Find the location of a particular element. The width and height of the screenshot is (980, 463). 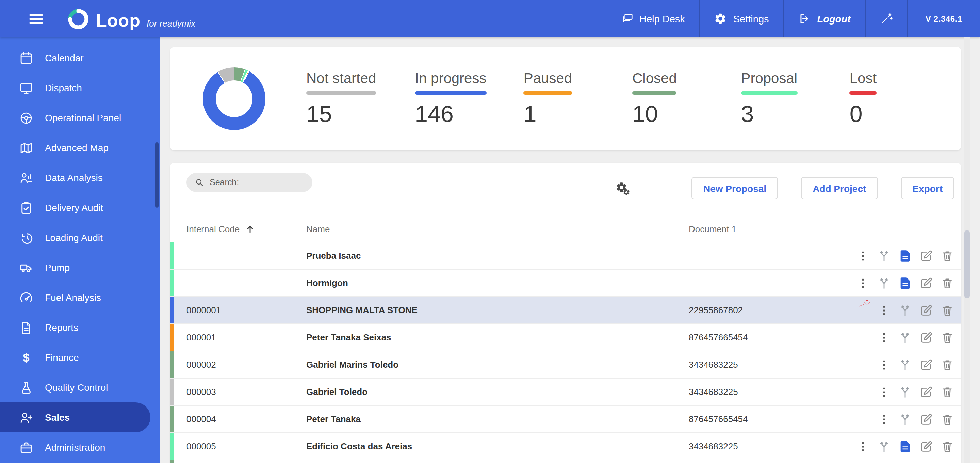

cell-name: Gabriel Toledo is located at coordinates (498, 392).